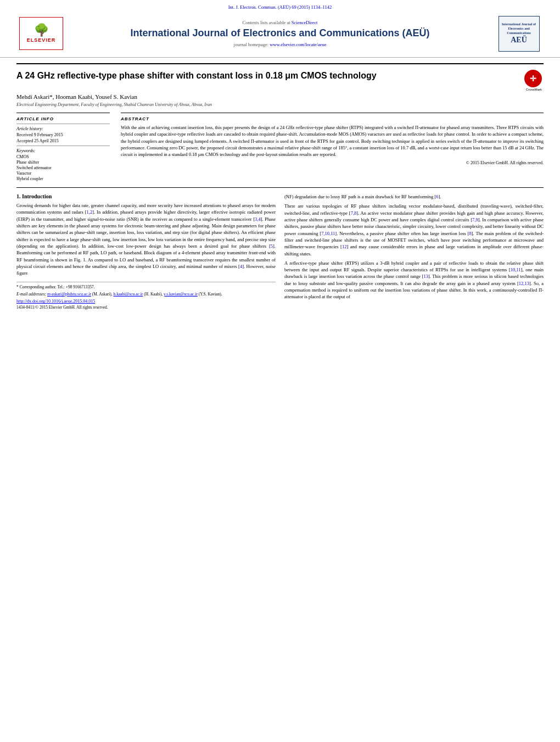 This screenshot has width=560, height=742. I want to click on journal-ref: Int. J. Electron. Commun. (AEÜ) 69 (2015…, so click(280, 7).